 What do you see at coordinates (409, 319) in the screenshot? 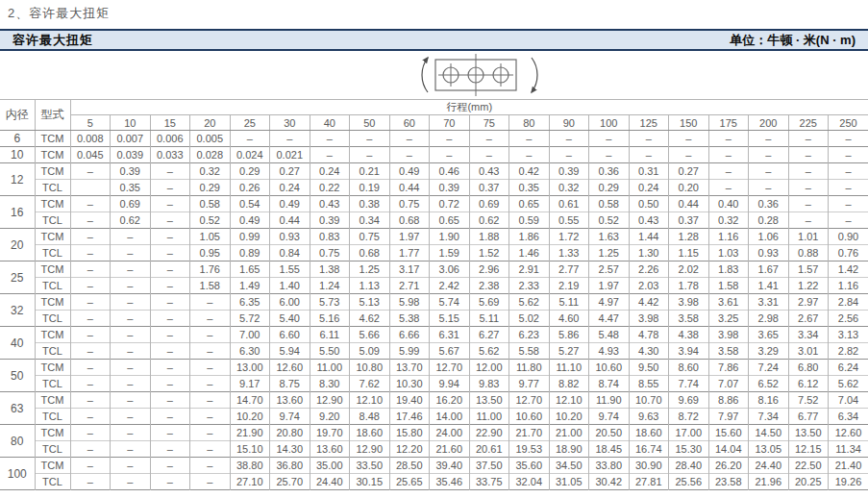
I see `torque-value-cell: 5.38` at bounding box center [409, 319].